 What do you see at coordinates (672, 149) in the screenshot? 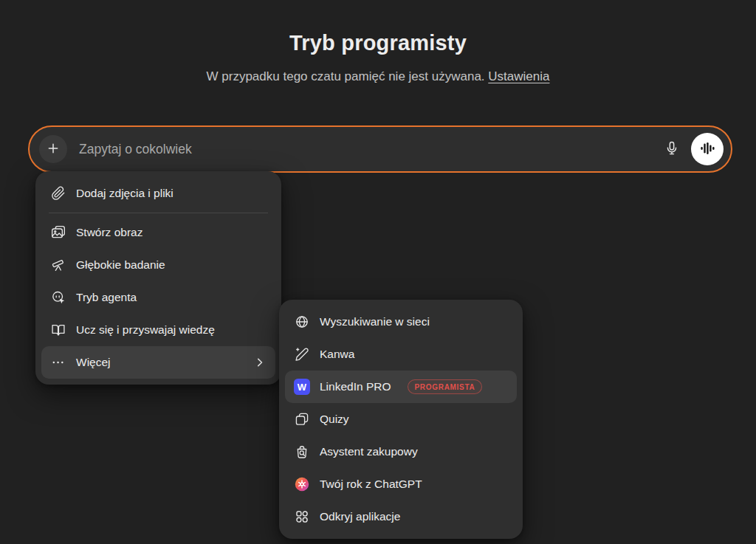
I see `dictate-button` at bounding box center [672, 149].